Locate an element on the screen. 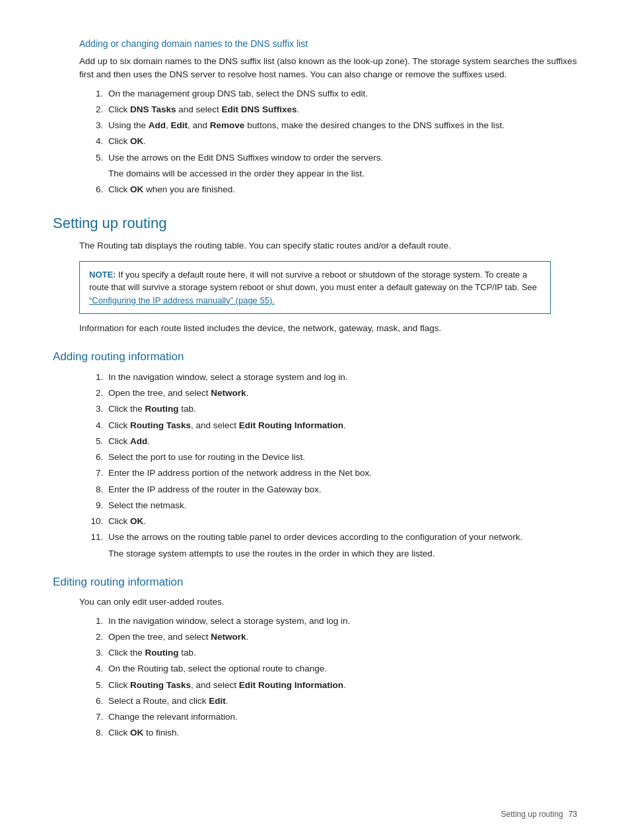  adding-step-5: Click Add. is located at coordinates (341, 441).